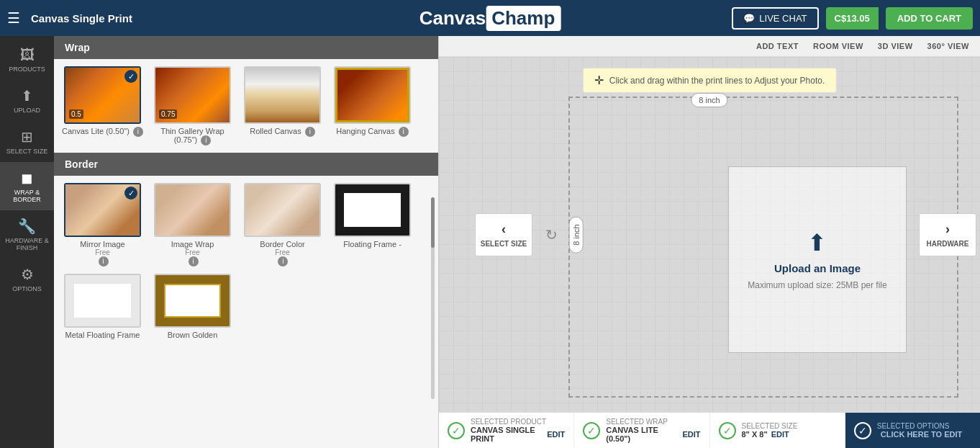 Image resolution: width=980 pixels, height=448 pixels. What do you see at coordinates (948, 229) in the screenshot?
I see `hardware-arrow-icon: ›` at bounding box center [948, 229].